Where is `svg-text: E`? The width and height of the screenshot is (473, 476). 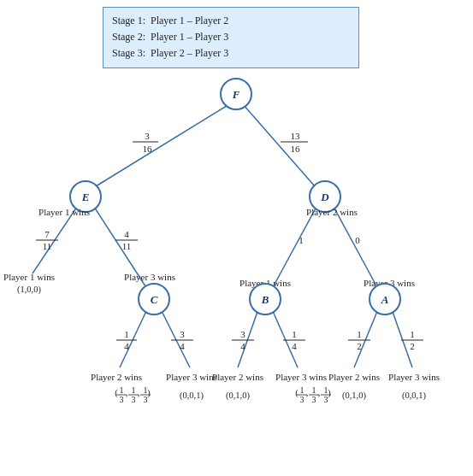 svg-text: E is located at coordinates (86, 197).